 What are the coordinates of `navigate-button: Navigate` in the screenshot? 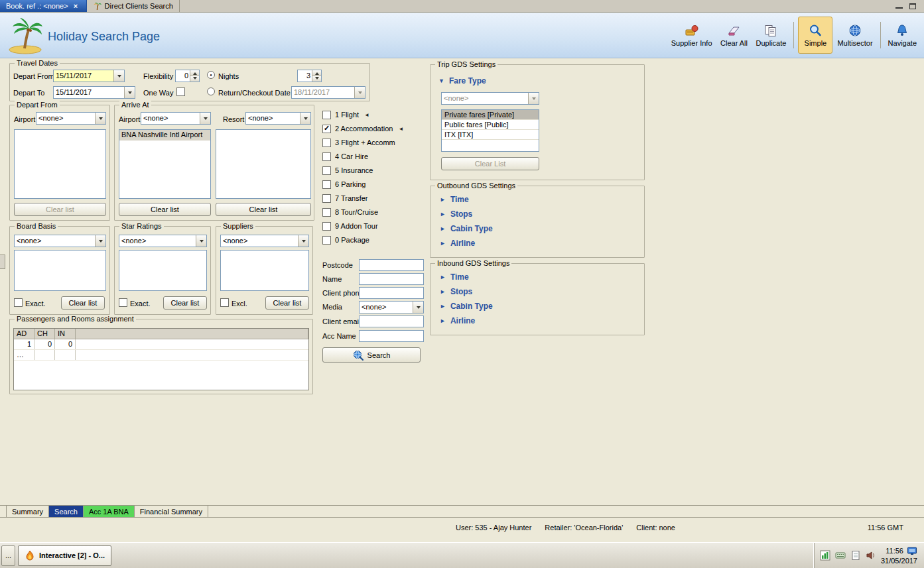 It's located at (902, 35).